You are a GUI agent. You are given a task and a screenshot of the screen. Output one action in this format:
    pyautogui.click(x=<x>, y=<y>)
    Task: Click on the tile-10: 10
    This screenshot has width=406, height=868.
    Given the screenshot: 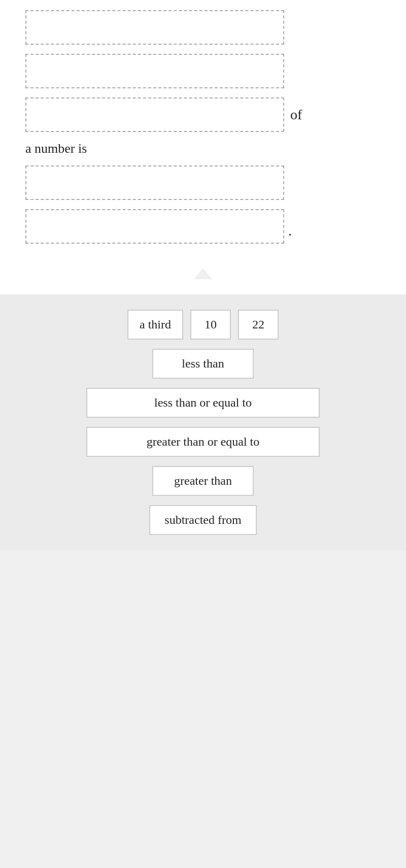 What is the action you would take?
    pyautogui.click(x=211, y=325)
    